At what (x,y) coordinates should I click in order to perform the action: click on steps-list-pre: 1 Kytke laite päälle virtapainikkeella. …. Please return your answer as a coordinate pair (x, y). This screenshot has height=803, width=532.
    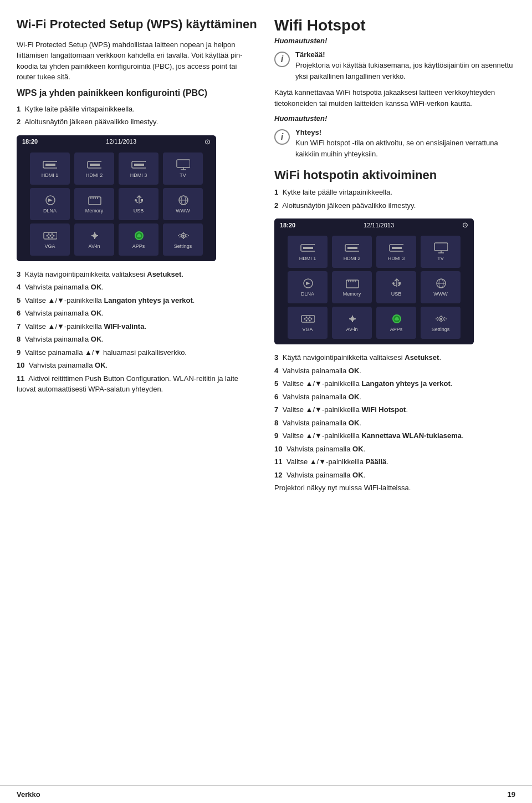
    Looking at the image, I should click on (137, 115).